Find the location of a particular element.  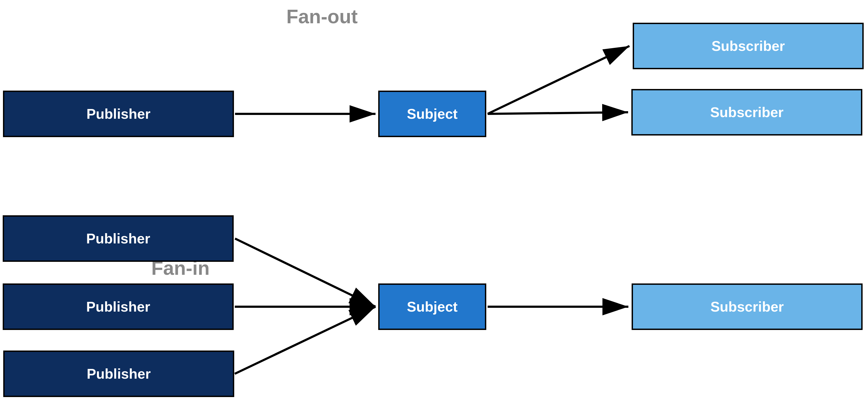

fanout-subscriber-1: Subscriber is located at coordinates (748, 46).